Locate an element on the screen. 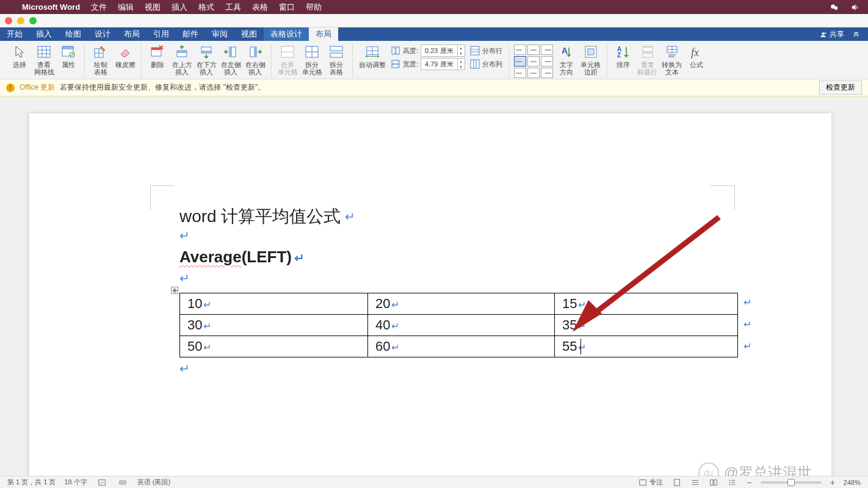  zoom-value: 248% is located at coordinates (852, 483).